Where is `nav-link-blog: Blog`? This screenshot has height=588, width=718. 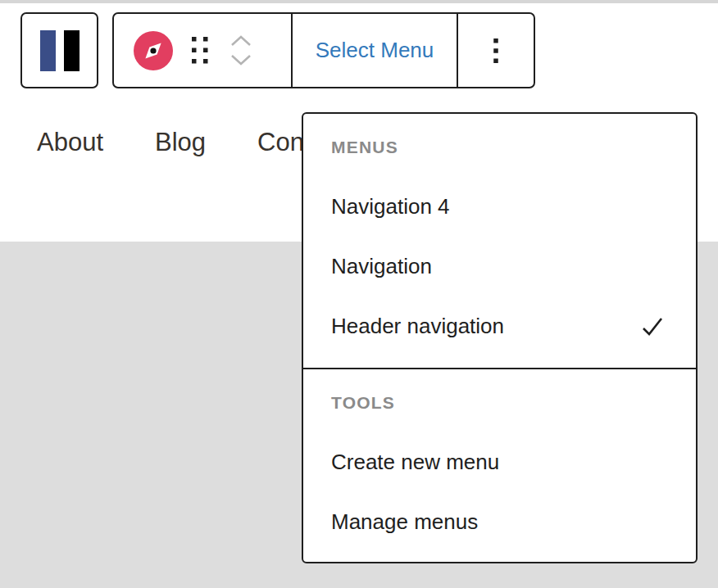 nav-link-blog: Blog is located at coordinates (180, 142).